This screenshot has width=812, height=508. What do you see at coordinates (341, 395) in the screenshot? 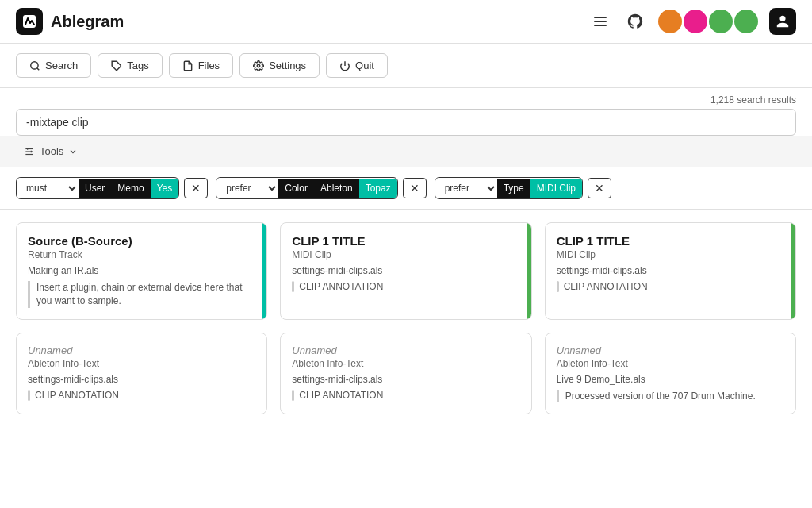
I see `card-5-annotation-text: CLIP ANNOTATION` at bounding box center [341, 395].